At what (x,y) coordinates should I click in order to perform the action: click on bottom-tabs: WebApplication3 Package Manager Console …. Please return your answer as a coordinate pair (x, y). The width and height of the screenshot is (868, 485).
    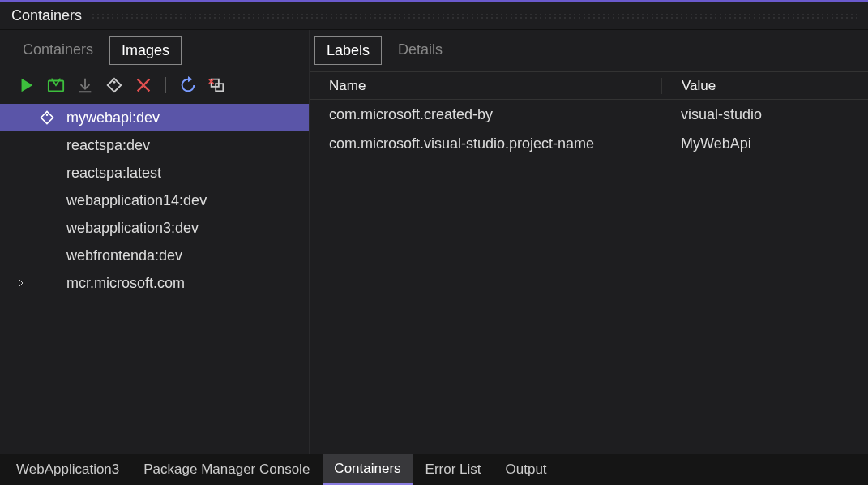
    Looking at the image, I should click on (434, 470).